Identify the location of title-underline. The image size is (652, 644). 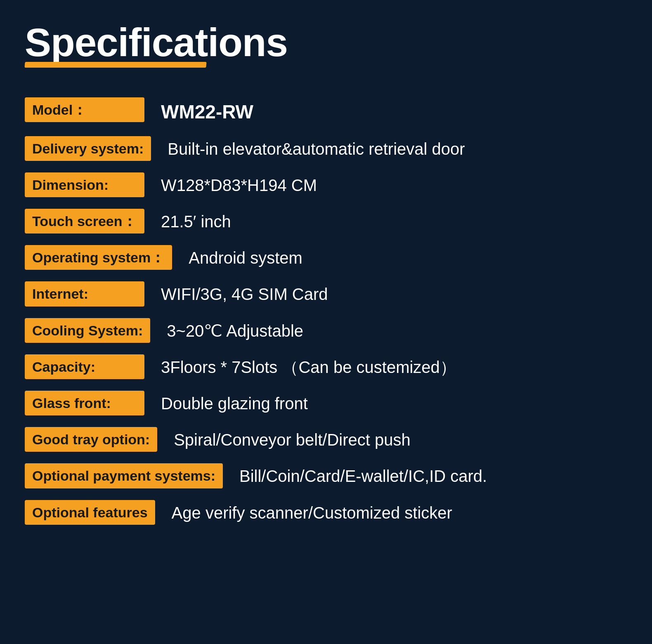
(116, 65).